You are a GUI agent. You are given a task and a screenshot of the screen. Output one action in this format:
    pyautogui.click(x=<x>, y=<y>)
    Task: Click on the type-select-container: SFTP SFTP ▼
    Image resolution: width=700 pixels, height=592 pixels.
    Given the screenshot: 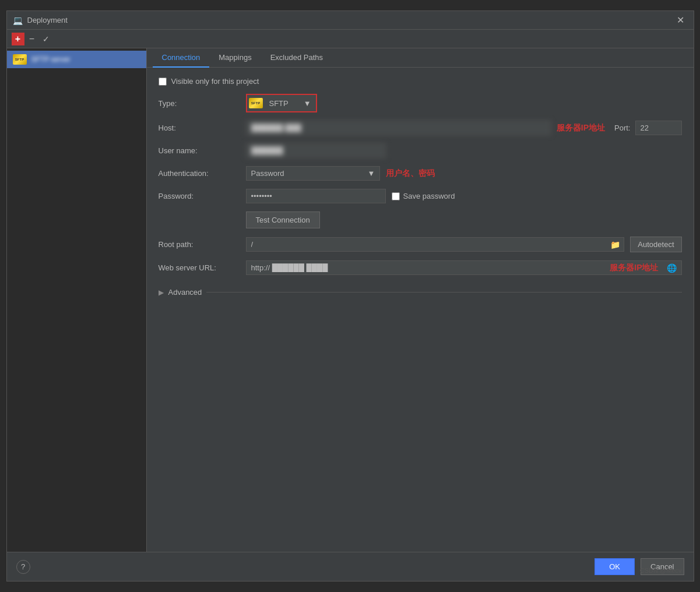 What is the action you would take?
    pyautogui.click(x=282, y=103)
    